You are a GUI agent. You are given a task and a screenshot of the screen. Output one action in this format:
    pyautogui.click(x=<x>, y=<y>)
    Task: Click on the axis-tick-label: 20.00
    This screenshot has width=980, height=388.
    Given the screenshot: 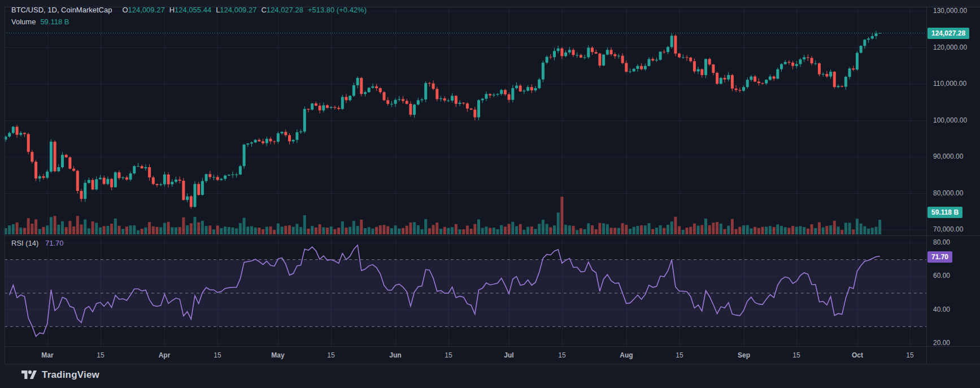 What is the action you would take?
    pyautogui.click(x=942, y=343)
    